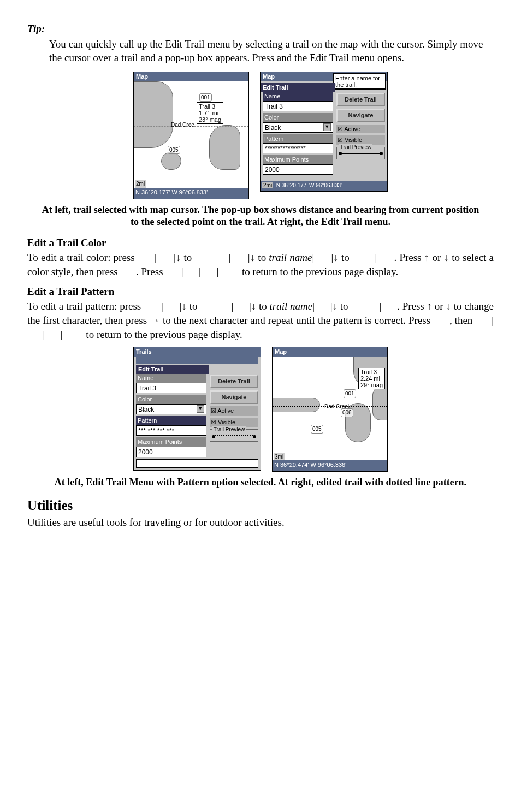  What do you see at coordinates (298, 149) in the screenshot?
I see `pattern-field: ****************` at bounding box center [298, 149].